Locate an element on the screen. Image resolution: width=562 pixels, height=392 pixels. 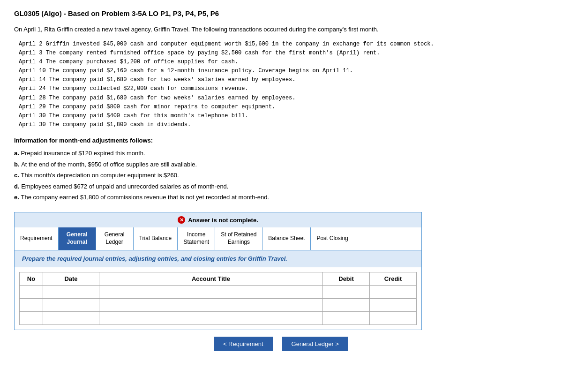
answer-banner-text: Answer is not complete. is located at coordinates (223, 220).